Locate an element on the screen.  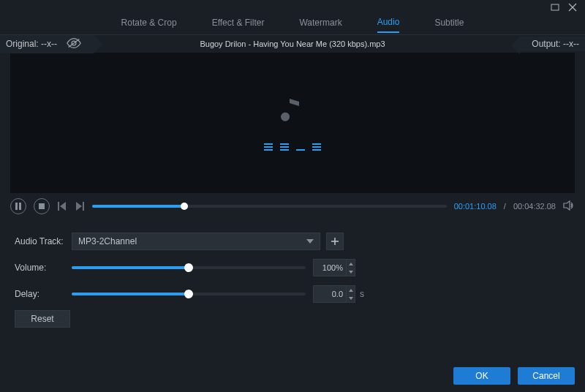
pause-icon is located at coordinates (18, 206).